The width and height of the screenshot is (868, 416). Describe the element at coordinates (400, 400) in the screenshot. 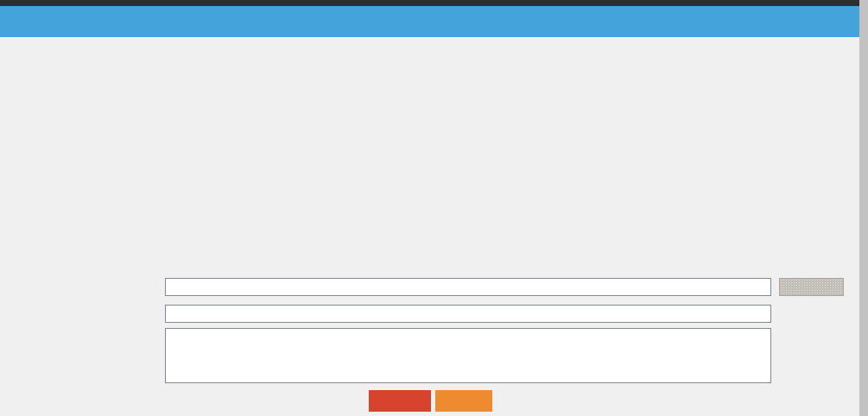

I see `reset-button` at that location.